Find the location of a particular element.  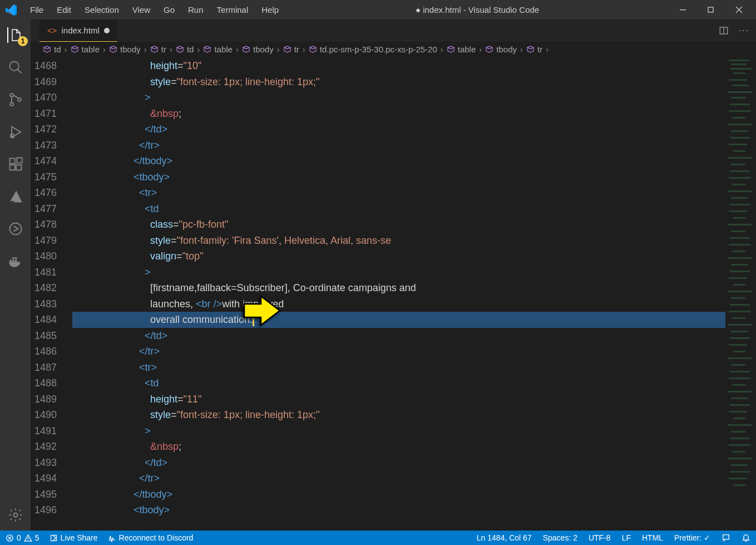

menu-selection: Selection is located at coordinates (102, 10).